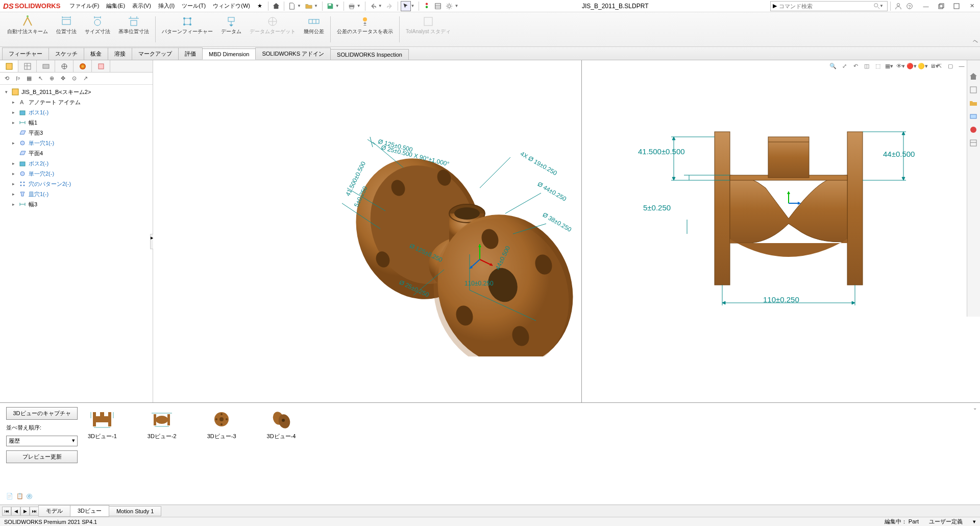 The height and width of the screenshot is (526, 980). What do you see at coordinates (40, 79) in the screenshot?
I see `fm-tool-4: ↖` at bounding box center [40, 79].